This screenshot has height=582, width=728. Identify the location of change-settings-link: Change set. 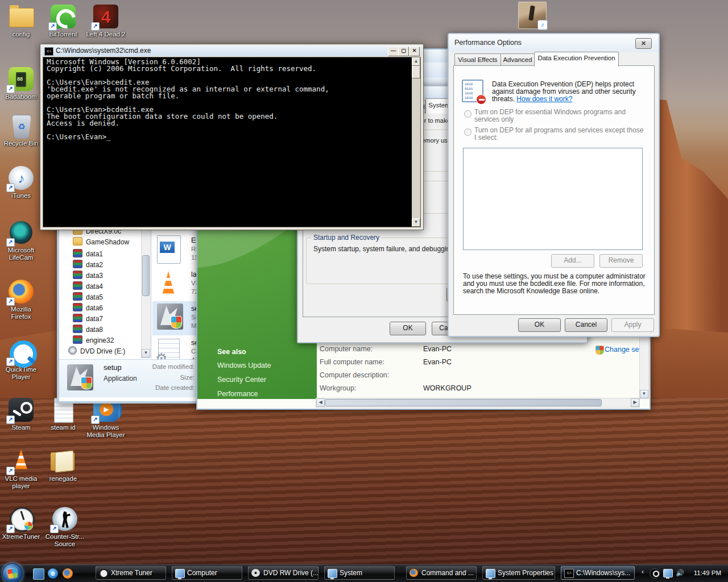
(622, 350).